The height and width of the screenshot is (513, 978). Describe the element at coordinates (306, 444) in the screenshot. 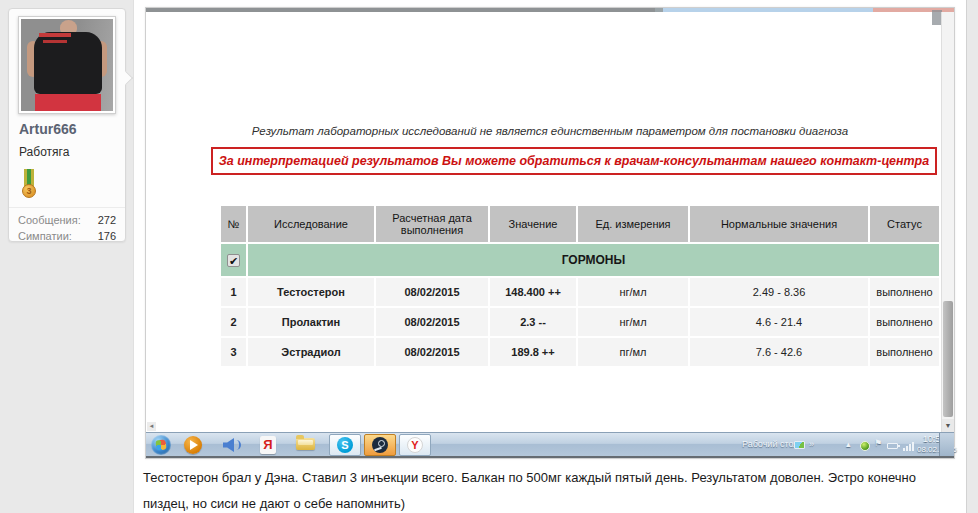

I see `explorer-folder-icon` at that location.